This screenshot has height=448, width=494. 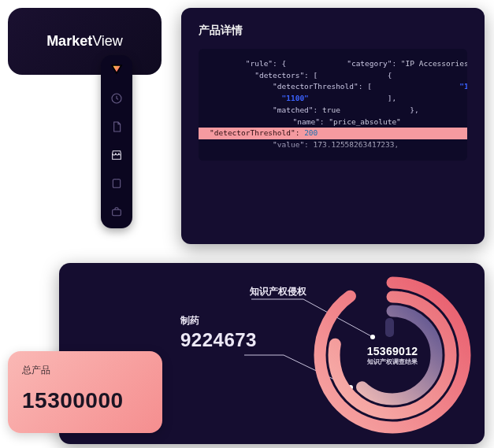 I want to click on code-token: "detectorThreshold":, so click(x=254, y=132).